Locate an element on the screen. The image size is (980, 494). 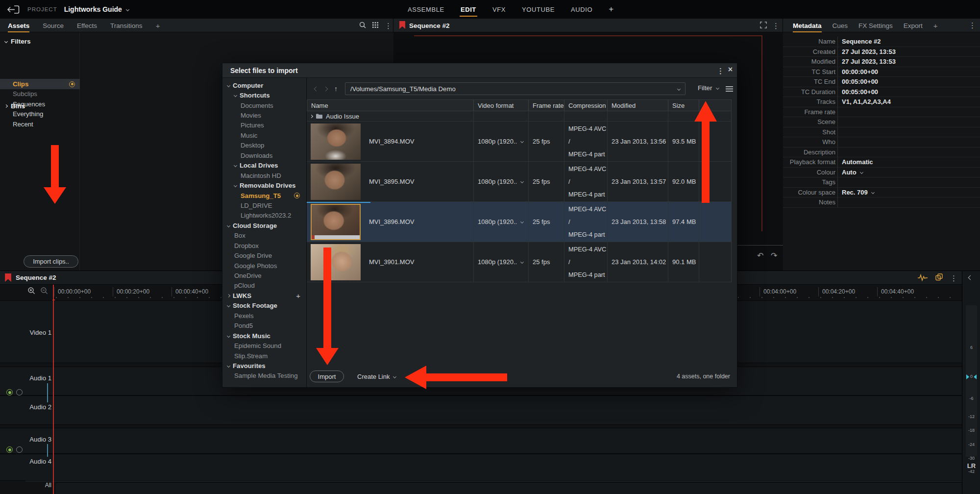
tree-item-sample-media-testing: Sample Media Testing is located at coordinates (265, 376).